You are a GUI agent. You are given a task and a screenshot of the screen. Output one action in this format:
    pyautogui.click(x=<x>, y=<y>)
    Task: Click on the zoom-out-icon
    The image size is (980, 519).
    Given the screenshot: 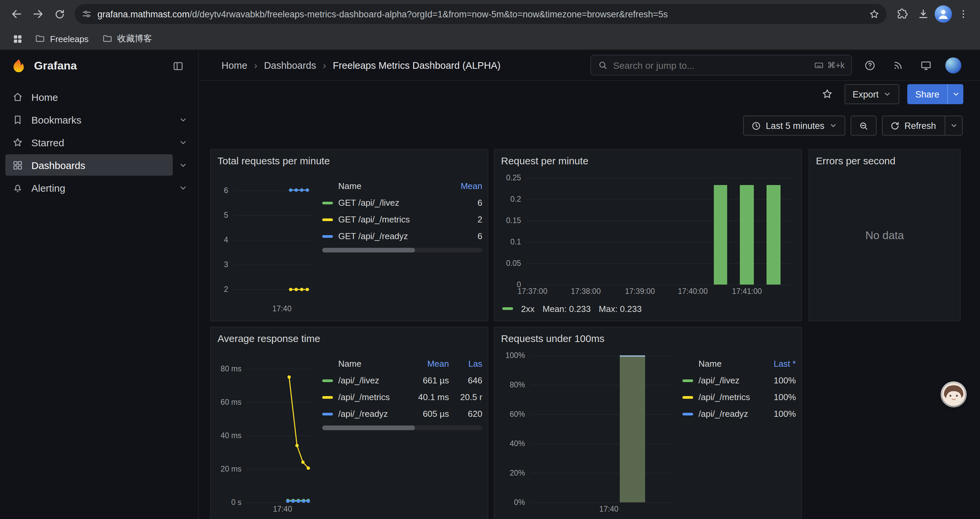 What is the action you would take?
    pyautogui.click(x=863, y=126)
    